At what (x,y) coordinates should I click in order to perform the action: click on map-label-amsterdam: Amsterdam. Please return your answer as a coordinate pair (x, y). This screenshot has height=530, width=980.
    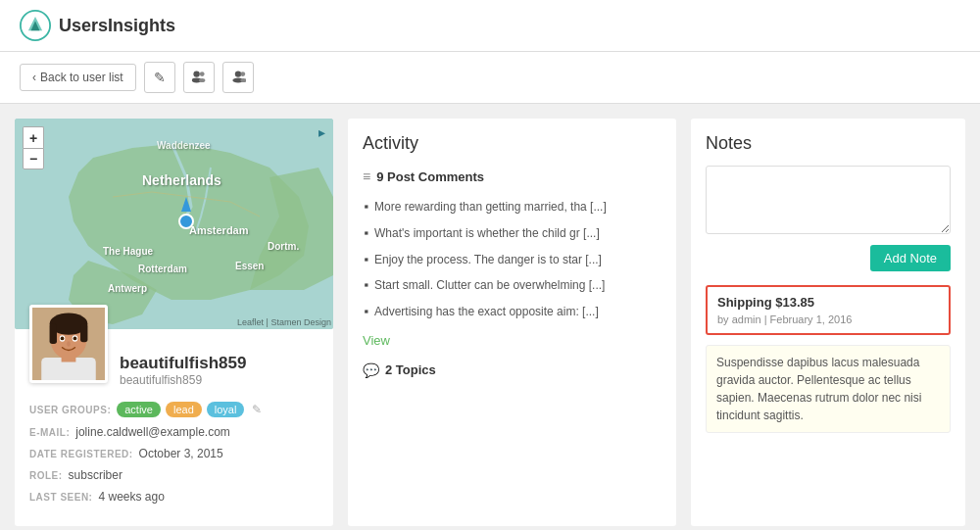
    Looking at the image, I should click on (220, 230).